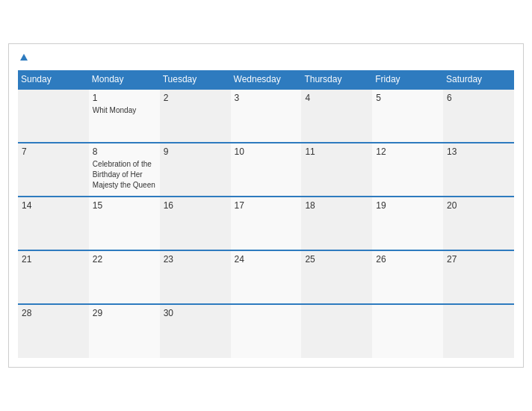 The image size is (532, 411). What do you see at coordinates (266, 116) in the screenshot?
I see `calendar-cell: 3` at bounding box center [266, 116].